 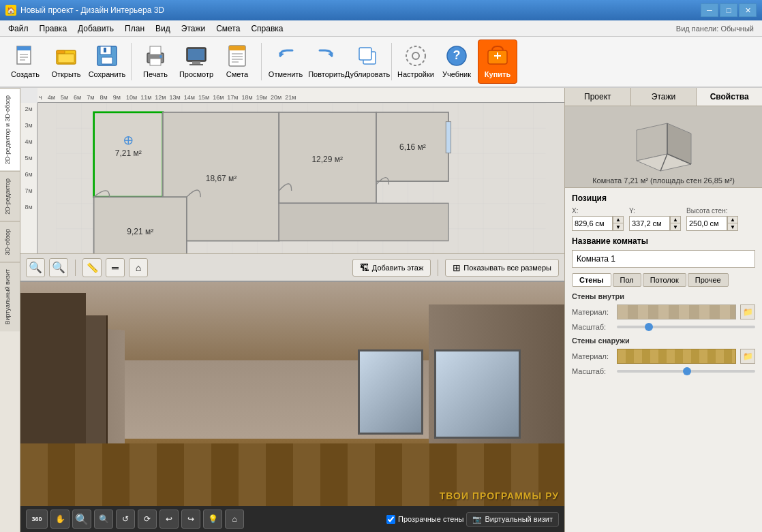 I want to click on scale-outside-thumb, so click(x=687, y=371).